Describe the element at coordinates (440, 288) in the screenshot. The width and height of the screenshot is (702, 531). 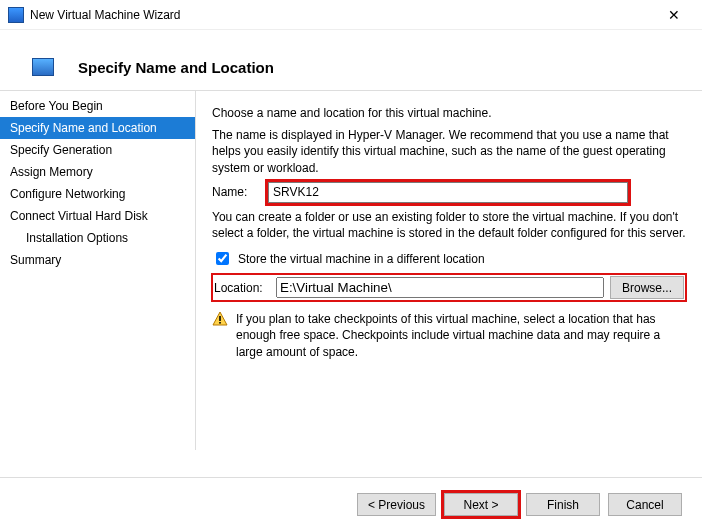
I see `location-input` at that location.